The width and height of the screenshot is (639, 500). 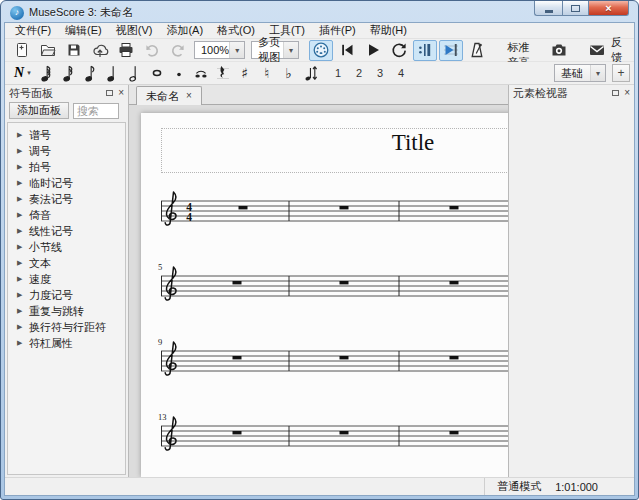 I want to click on metronome-button, so click(x=477, y=50).